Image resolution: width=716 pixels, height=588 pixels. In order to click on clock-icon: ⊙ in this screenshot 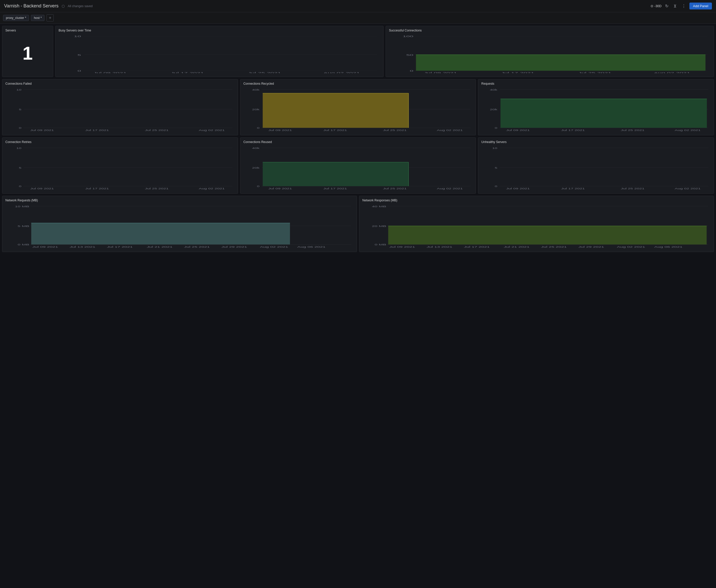, I will do `click(652, 6)`.